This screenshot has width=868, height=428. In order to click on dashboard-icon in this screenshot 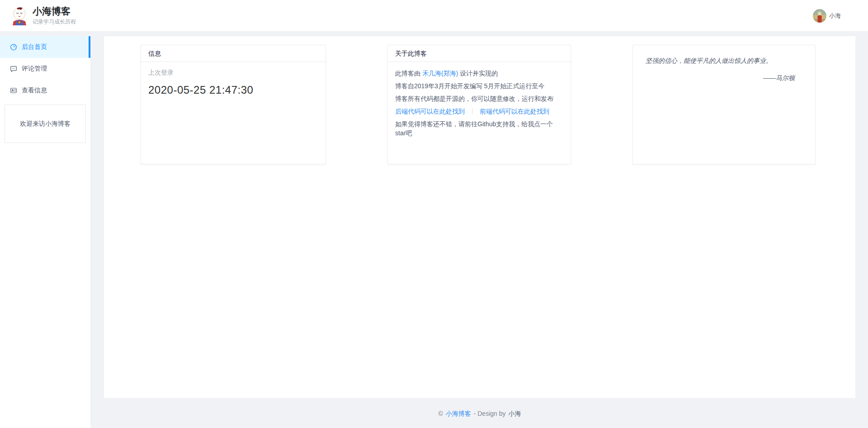, I will do `click(14, 47)`.